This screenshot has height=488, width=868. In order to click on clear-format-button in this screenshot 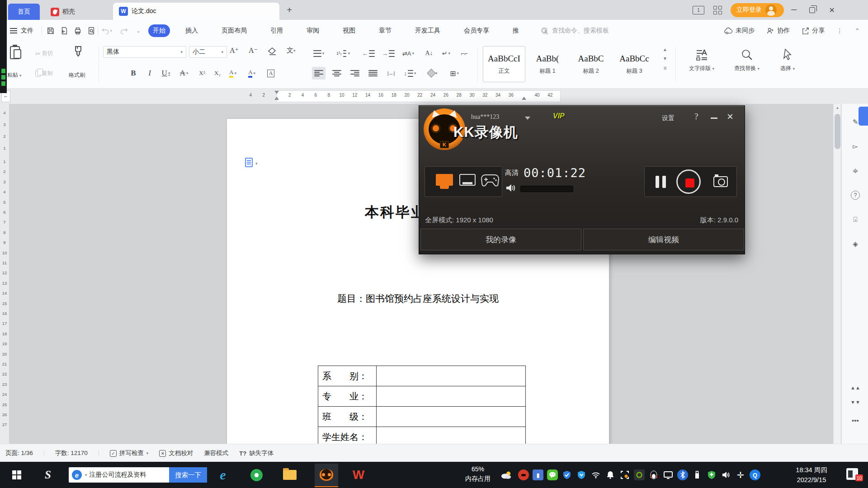, I will do `click(273, 51)`.